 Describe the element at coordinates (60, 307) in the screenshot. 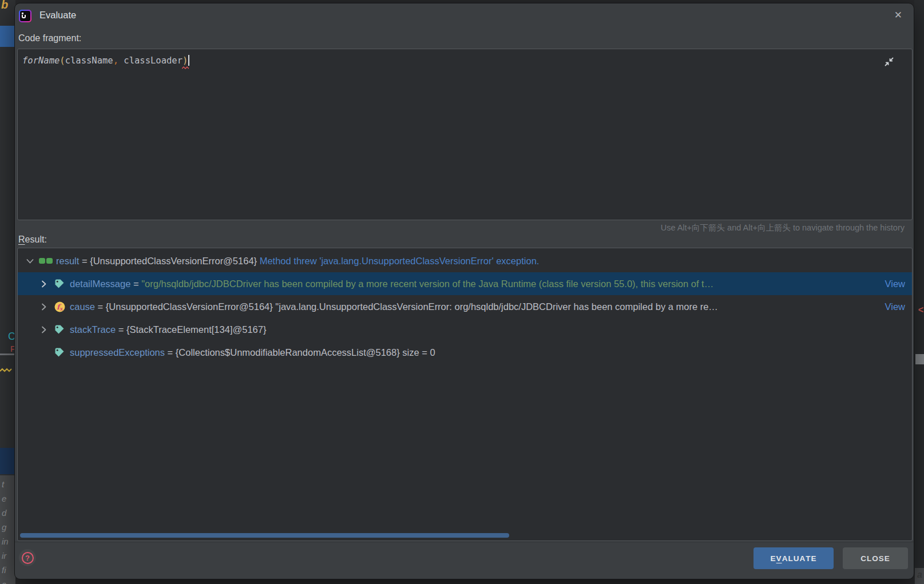

I see `function-exception-icon: fx` at that location.